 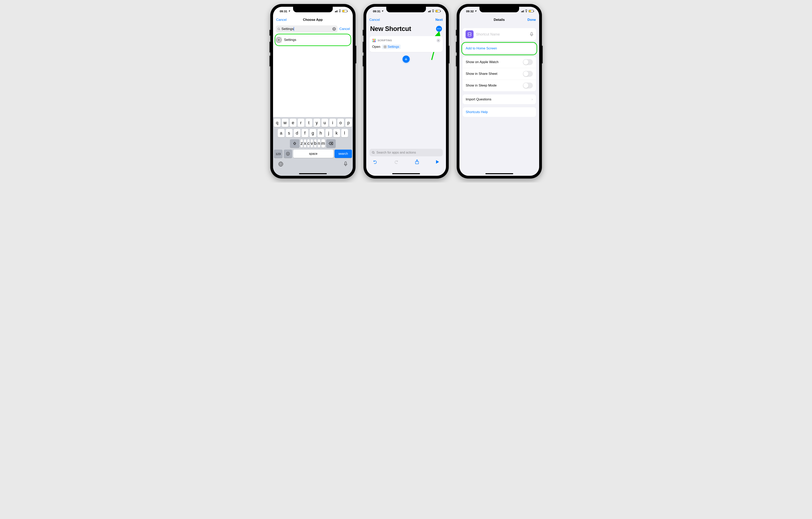 I want to click on key-j: j, so click(x=329, y=133).